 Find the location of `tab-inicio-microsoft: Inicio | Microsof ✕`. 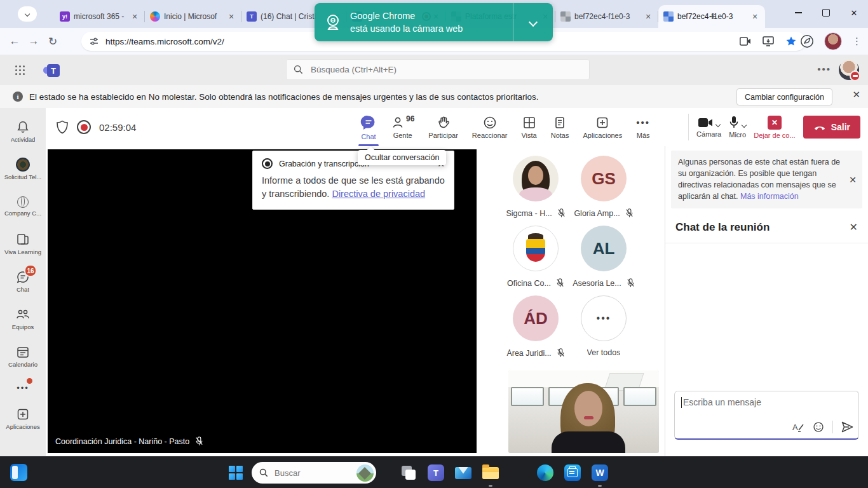

tab-inicio-microsoft: Inicio | Microsof ✕ is located at coordinates (193, 17).